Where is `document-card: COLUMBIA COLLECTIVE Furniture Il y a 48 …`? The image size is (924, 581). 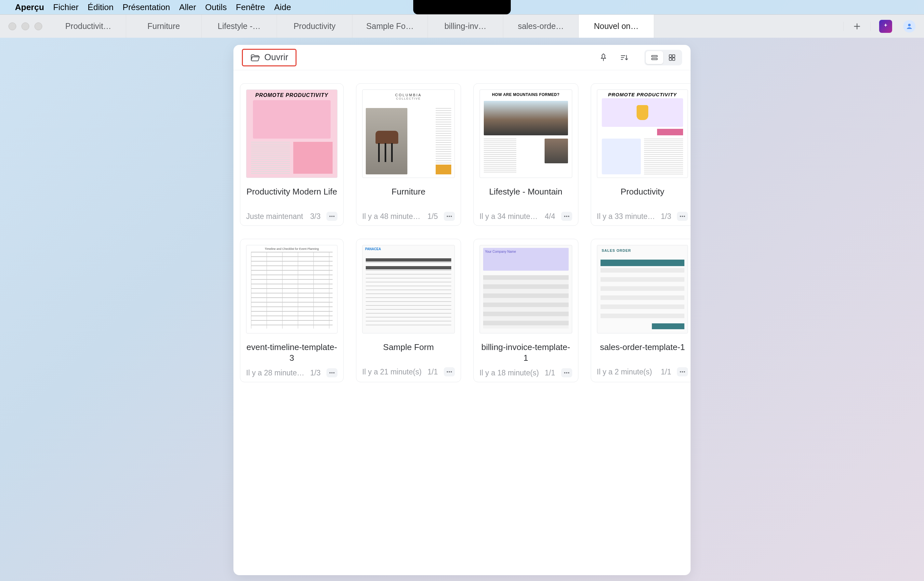 document-card: COLUMBIA COLLECTIVE Furniture Il y a 48 … is located at coordinates (408, 154).